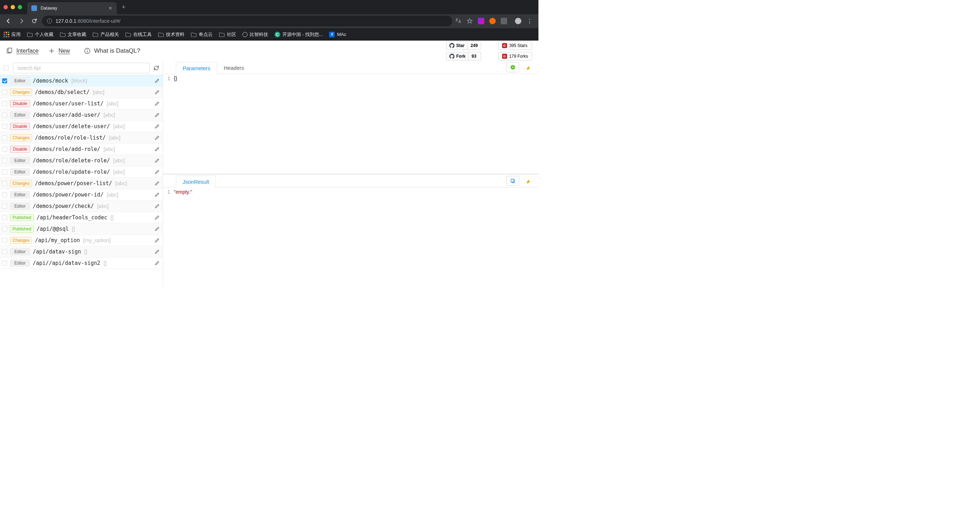 The image size is (980, 522). Describe the element at coordinates (81, 263) in the screenshot. I see `api-row: Editor/api//api/datav-sign2 []` at that location.